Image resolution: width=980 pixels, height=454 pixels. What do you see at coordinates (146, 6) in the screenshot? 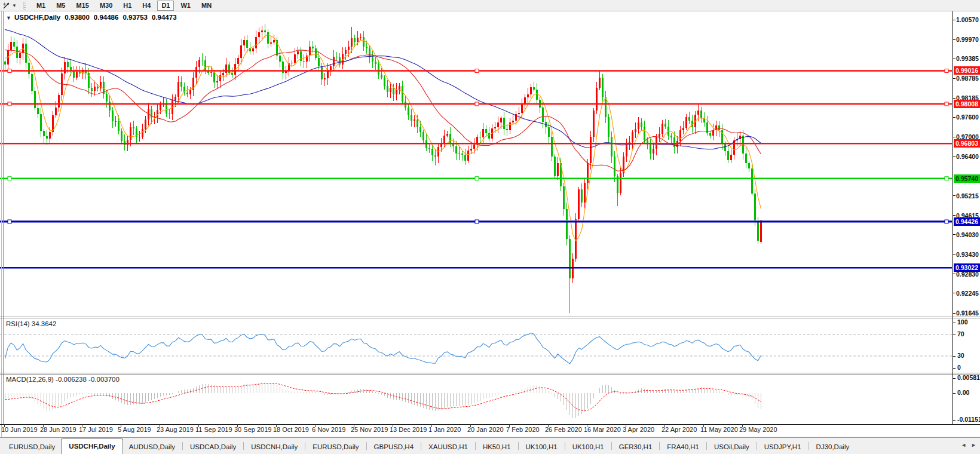
I see `timeframe-button-h4: H4` at bounding box center [146, 6].